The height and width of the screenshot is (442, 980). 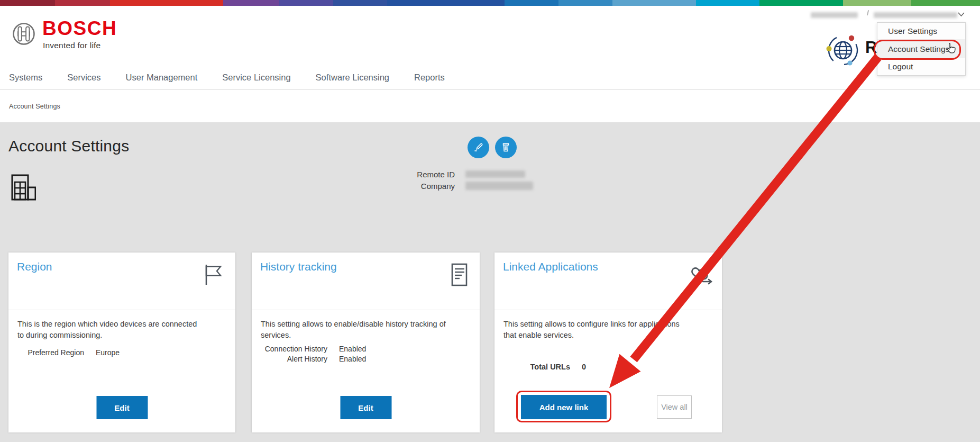 I want to click on card-description: This setting allows to configure links f…, so click(x=598, y=330).